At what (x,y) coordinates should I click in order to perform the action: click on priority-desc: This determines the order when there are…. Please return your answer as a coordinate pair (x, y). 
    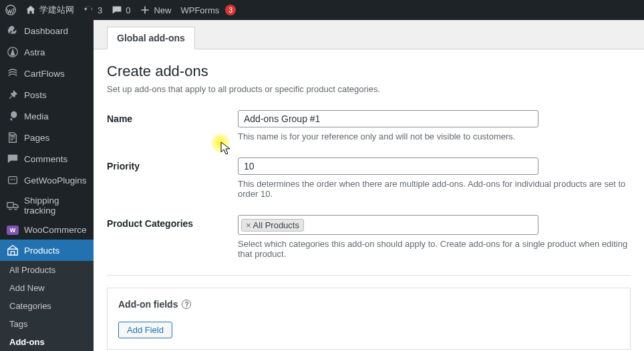
    Looking at the image, I should click on (434, 189).